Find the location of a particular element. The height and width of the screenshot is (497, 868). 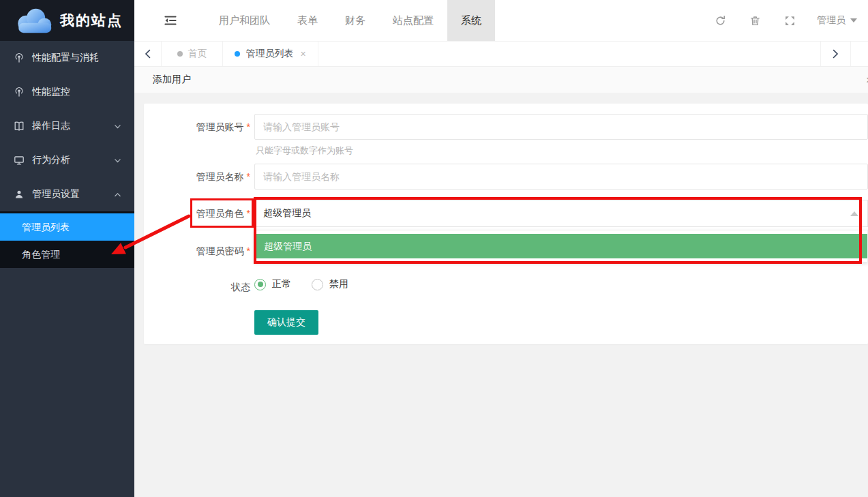

user-menu: 管理员 is located at coordinates (837, 20).